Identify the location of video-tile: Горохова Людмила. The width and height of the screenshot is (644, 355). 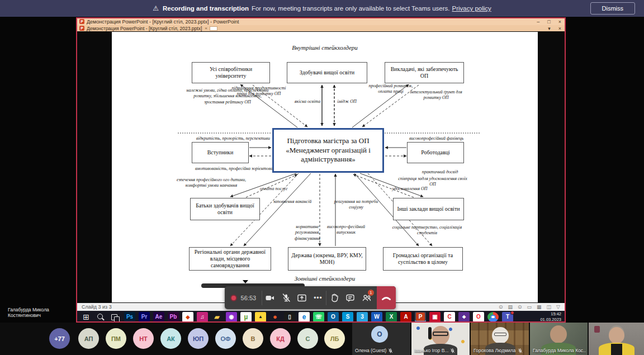
(500, 339).